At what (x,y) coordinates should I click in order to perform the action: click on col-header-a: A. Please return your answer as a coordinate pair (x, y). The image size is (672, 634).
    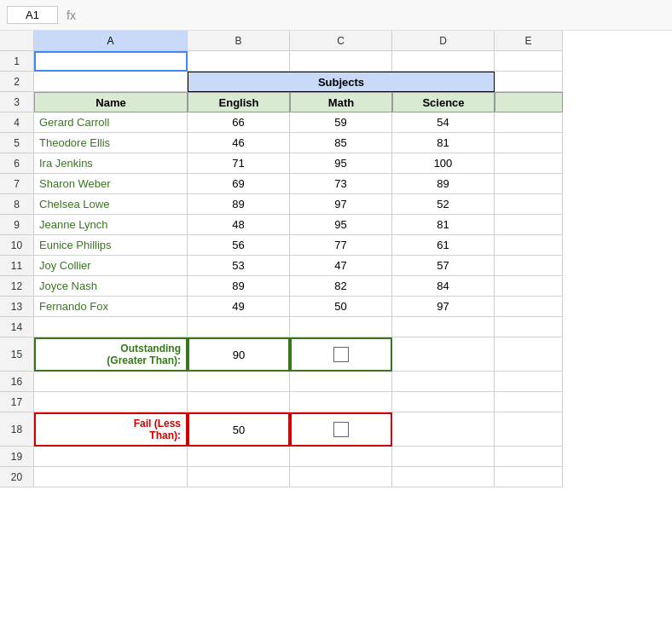
    Looking at the image, I should click on (111, 41).